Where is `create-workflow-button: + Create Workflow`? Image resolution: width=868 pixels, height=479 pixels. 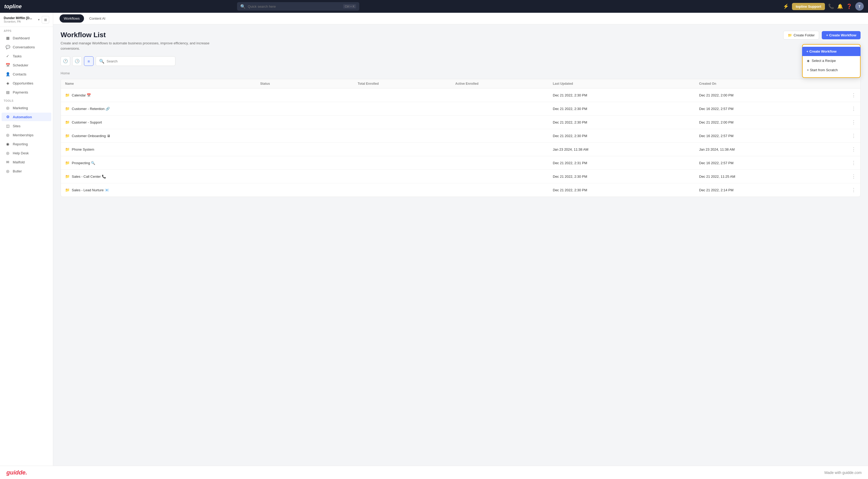 create-workflow-button: + Create Workflow is located at coordinates (841, 35).